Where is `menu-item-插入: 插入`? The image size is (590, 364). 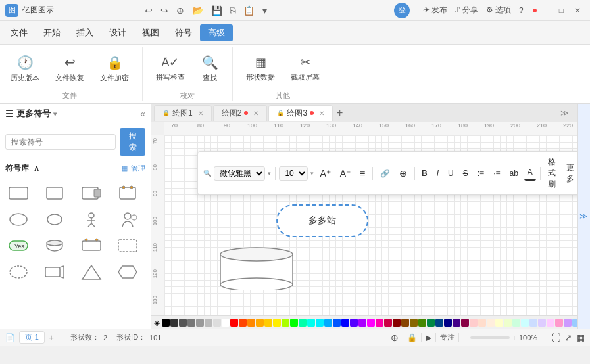
menu-item-插入: 插入 is located at coordinates (85, 33).